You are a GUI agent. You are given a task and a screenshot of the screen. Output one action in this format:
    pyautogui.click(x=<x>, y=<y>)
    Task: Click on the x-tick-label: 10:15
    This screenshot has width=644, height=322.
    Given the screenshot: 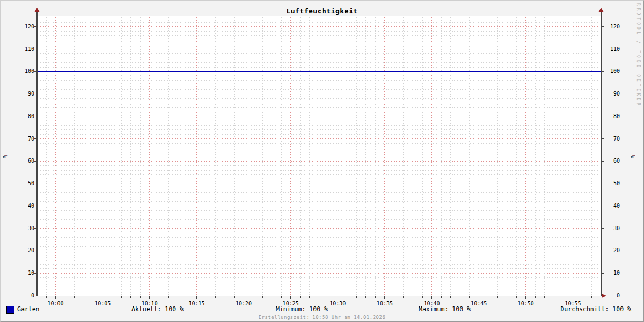 What is the action you would take?
    pyautogui.click(x=196, y=304)
    